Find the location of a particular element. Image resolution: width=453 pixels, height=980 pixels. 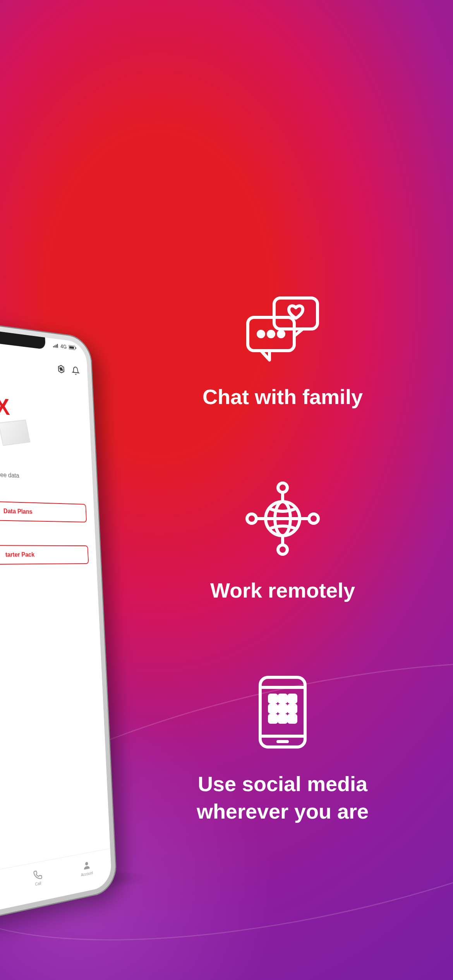

network-label: 4G is located at coordinates (63, 347).